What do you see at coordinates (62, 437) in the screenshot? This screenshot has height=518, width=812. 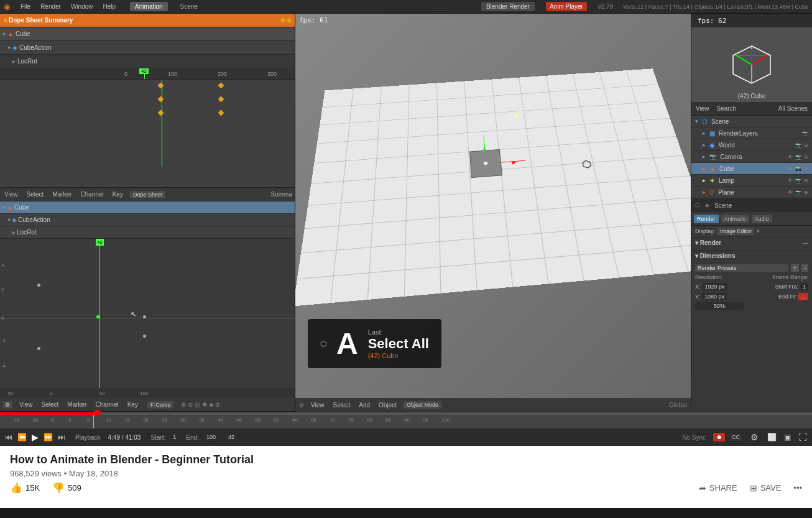 I see `skip-end-btn: ⏭` at bounding box center [62, 437].